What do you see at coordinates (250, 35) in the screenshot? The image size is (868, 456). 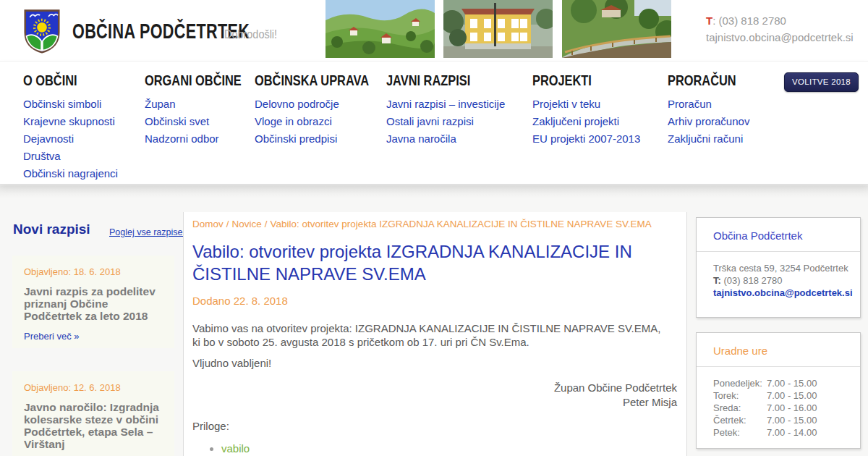 I see `welcome-text: Dobrodošli!` at bounding box center [250, 35].